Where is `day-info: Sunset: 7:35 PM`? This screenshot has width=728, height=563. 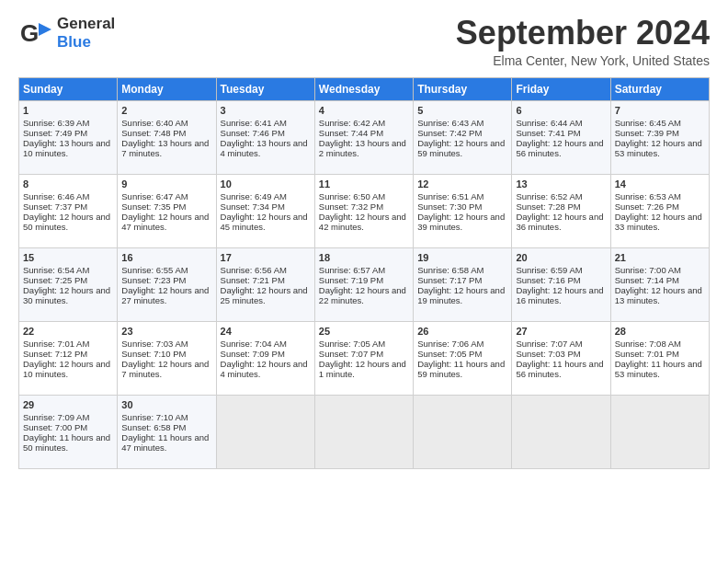 day-info: Sunset: 7:35 PM is located at coordinates (166, 206).